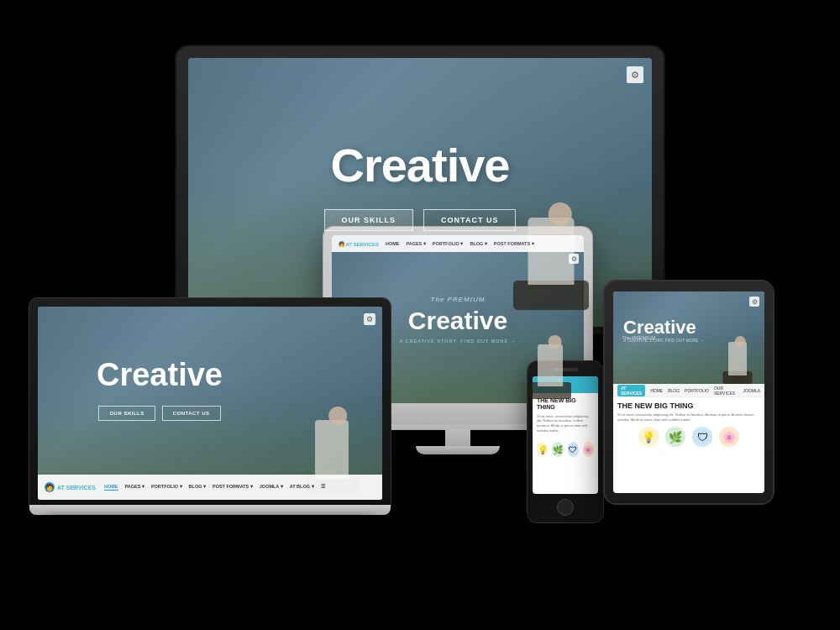 The image size is (840, 630). I want to click on tablet-nav-services: OUR SERVICES, so click(726, 391).